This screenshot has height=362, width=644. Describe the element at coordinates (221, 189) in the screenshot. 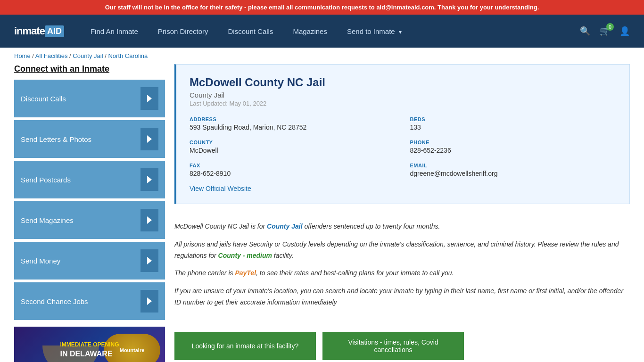

I see `official-website-link: View Official Website` at that location.